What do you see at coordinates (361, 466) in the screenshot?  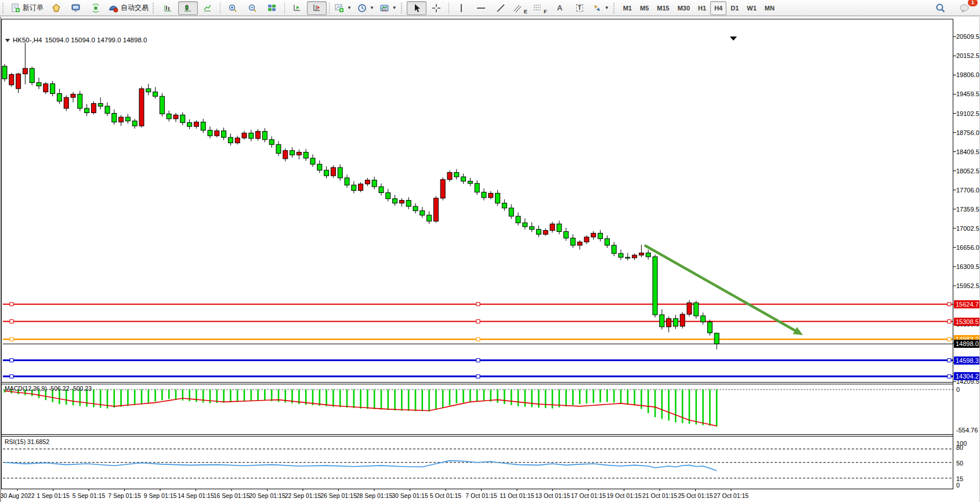 I see `rsi-line` at bounding box center [361, 466].